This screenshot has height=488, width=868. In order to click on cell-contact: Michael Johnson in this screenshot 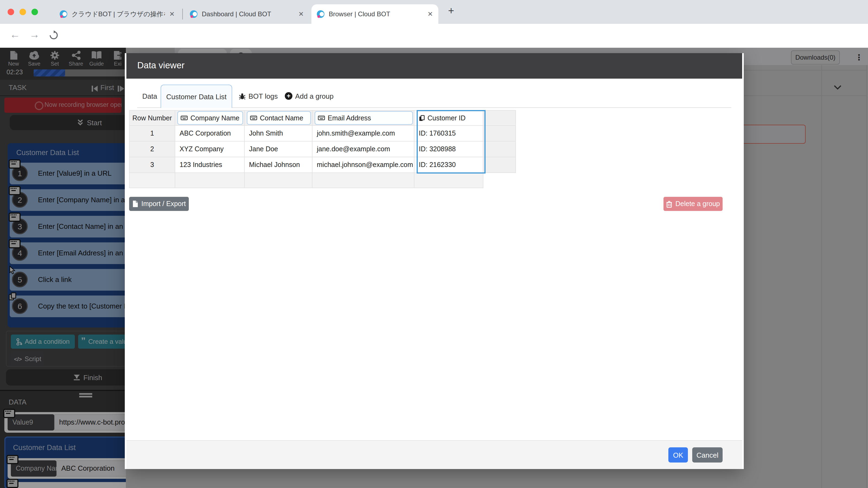, I will do `click(278, 165)`.